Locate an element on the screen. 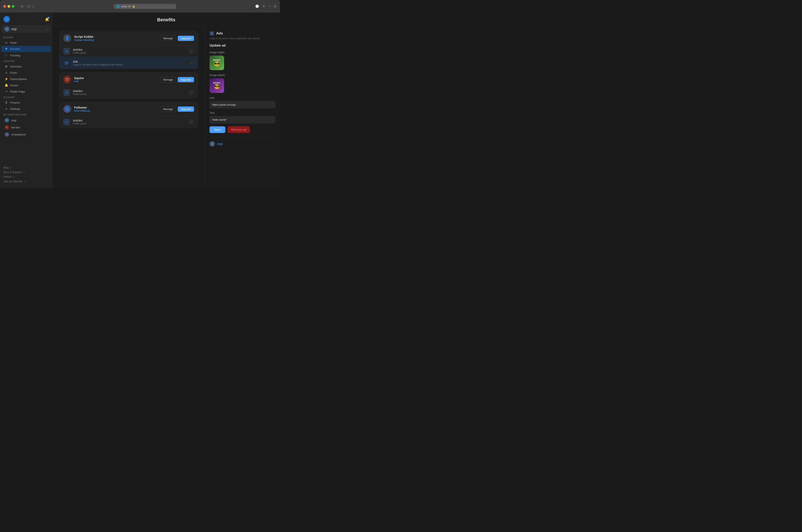 This screenshot has height=532, width=802. logo is located at coordinates (7, 19).